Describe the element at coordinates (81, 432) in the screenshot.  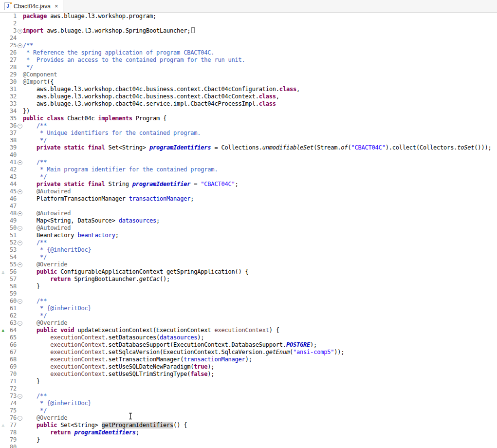
I see `code-text: return programIdentifiers;` at that location.